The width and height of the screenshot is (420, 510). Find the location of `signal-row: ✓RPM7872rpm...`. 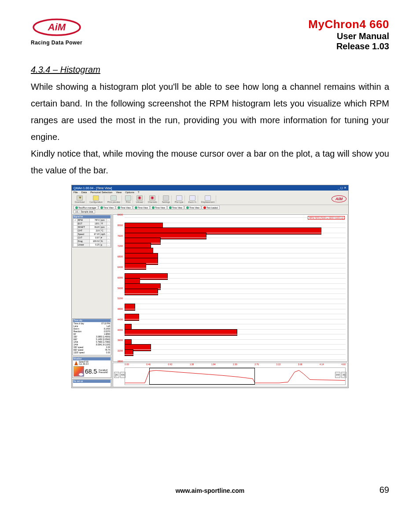

signal-row: ✓RPM7872rpm... is located at coordinates (92, 220).